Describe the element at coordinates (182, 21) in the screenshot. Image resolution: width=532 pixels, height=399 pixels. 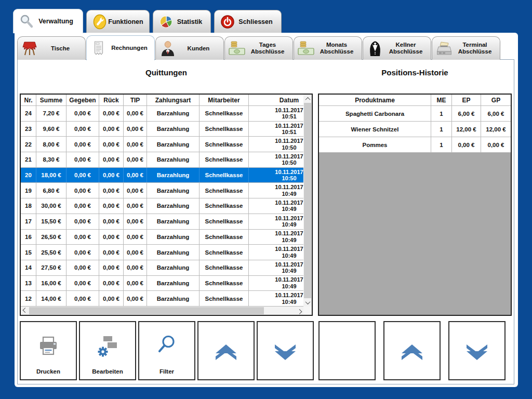
I see `tab-statistik: Statistik` at that location.